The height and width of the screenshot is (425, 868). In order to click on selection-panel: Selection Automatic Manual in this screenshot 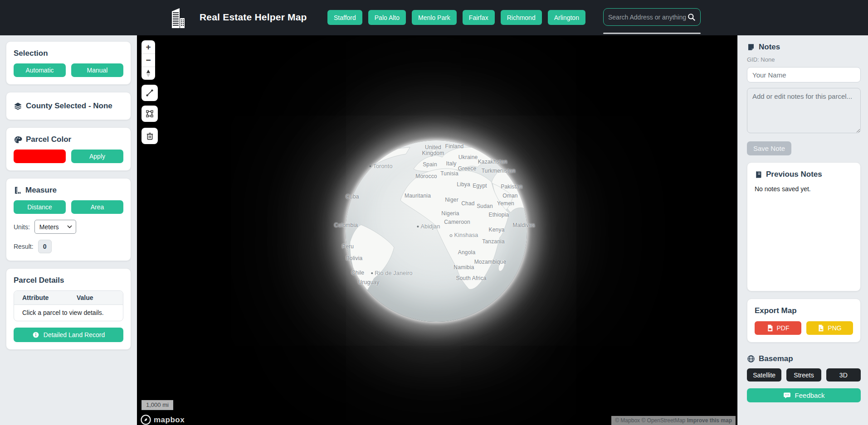, I will do `click(68, 63)`.